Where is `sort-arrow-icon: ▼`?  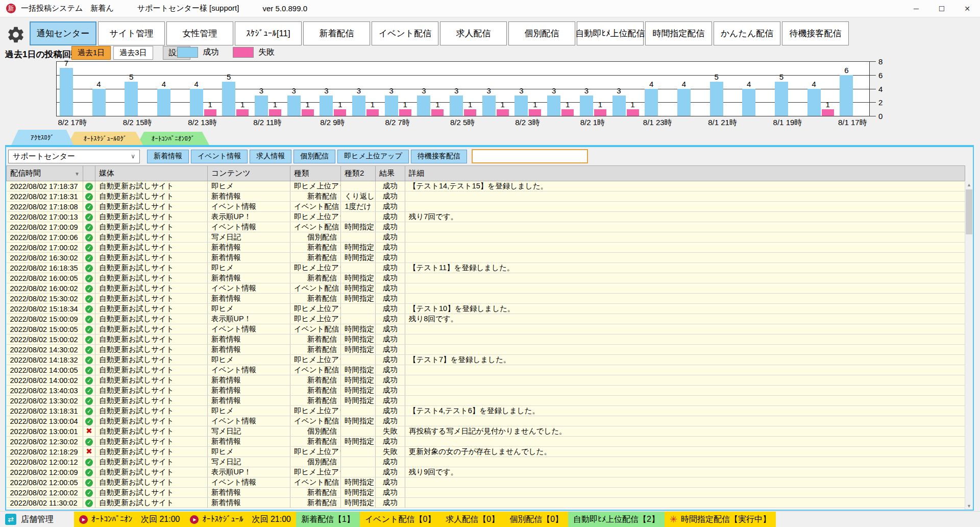
sort-arrow-icon: ▼ is located at coordinates (77, 174).